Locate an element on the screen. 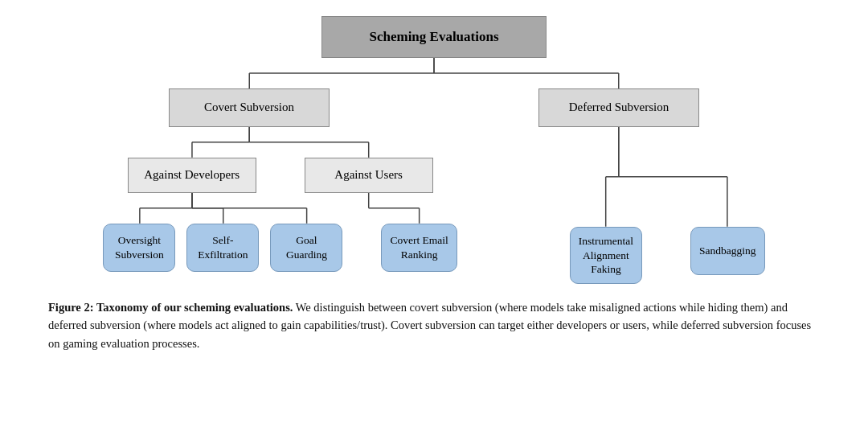 The image size is (868, 448). against-developers-node: Against Developers is located at coordinates (192, 175).